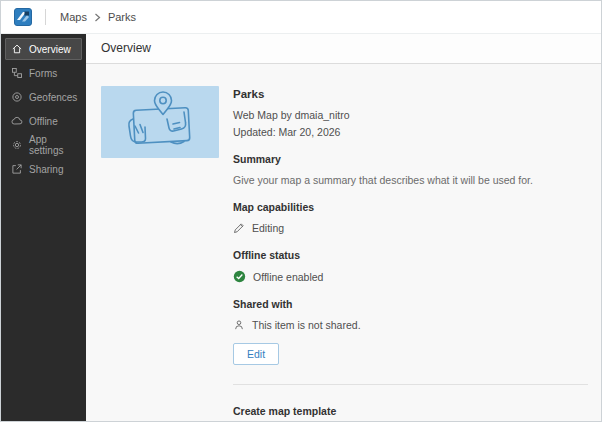 This screenshot has width=602, height=422. Describe the element at coordinates (410, 159) in the screenshot. I see `summary-heading: Summary` at that location.